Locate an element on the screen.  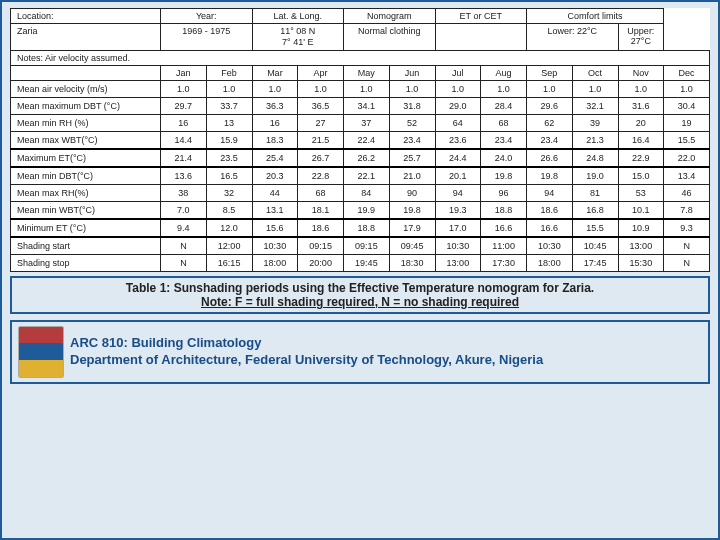
table-row-minwbt: Mean min WBT(°C)7.08.513.118.119.919.819… is located at coordinates (360, 210).